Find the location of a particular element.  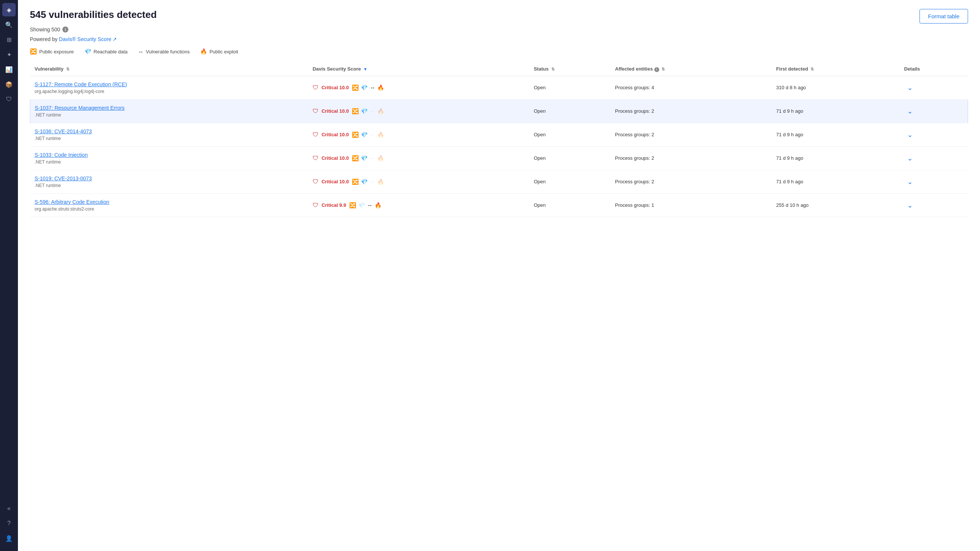

user-icon: 👤 is located at coordinates (9, 538).